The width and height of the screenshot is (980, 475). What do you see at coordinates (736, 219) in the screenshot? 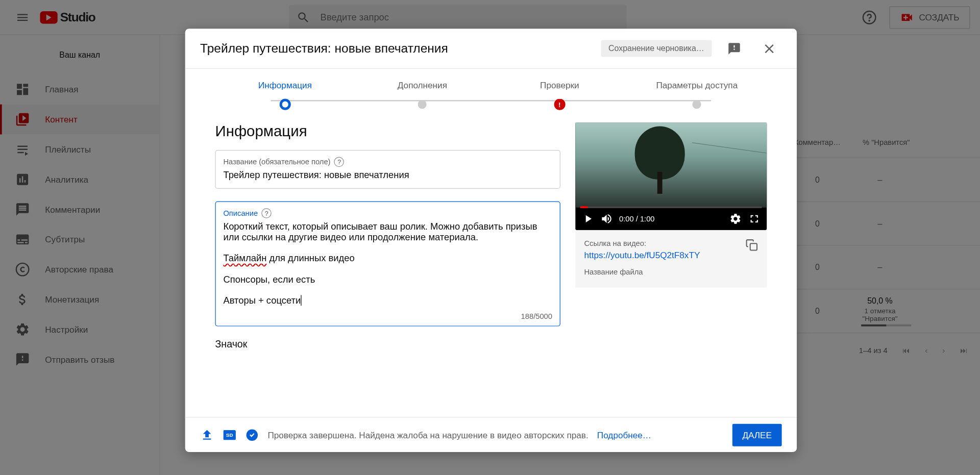
I see `settings-icon` at bounding box center [736, 219].